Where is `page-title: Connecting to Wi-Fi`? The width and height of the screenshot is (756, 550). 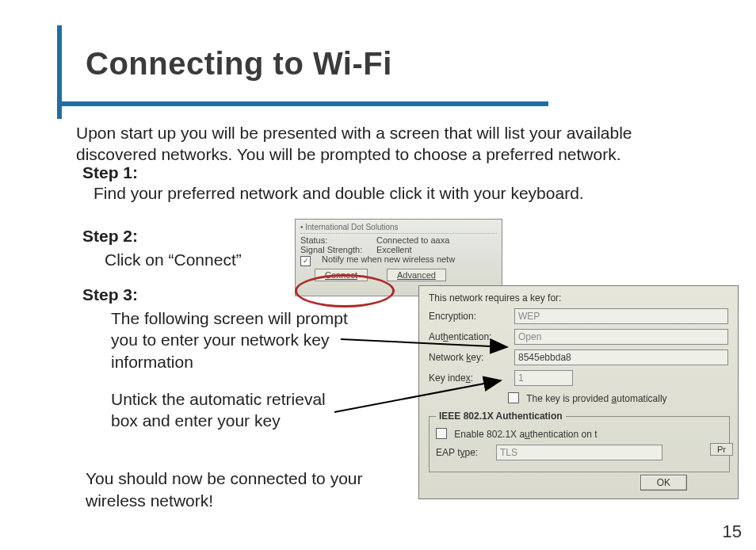 page-title: Connecting to Wi-Fi is located at coordinates (239, 63).